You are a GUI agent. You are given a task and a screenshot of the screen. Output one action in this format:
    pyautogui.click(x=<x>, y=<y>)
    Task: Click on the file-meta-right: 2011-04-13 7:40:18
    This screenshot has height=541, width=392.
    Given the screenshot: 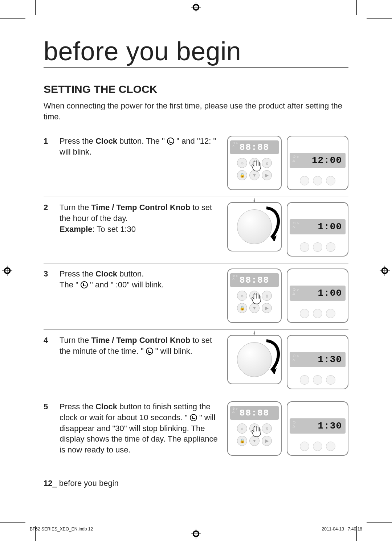 What is the action you would take?
    pyautogui.click(x=342, y=529)
    